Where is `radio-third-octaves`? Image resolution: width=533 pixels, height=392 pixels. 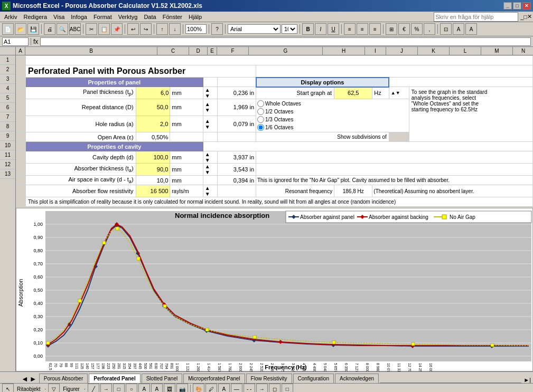
radio-third-octaves is located at coordinates (261, 119).